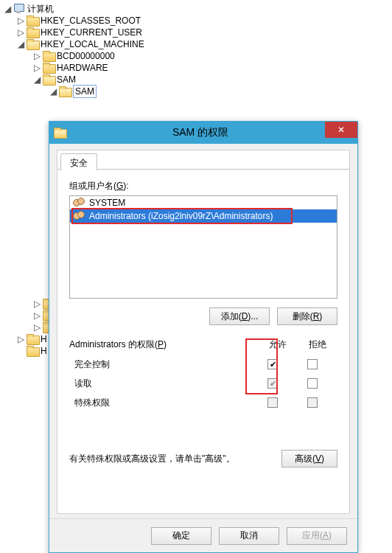 This screenshot has height=553, width=392. I want to click on tree-label: HKEY_CLASSES_ROOT, so click(91, 21).